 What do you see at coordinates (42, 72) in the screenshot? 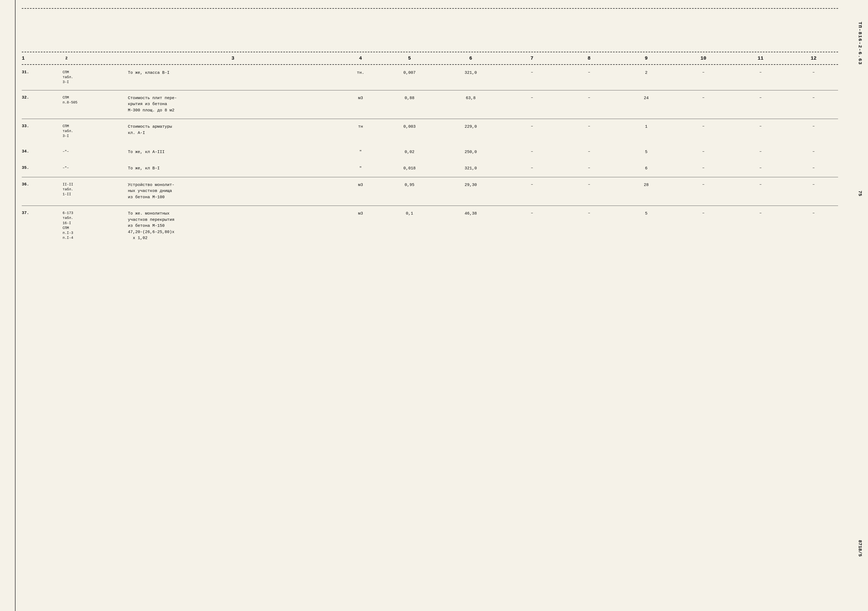
I see `row-num-cell: 31.` at bounding box center [42, 72].